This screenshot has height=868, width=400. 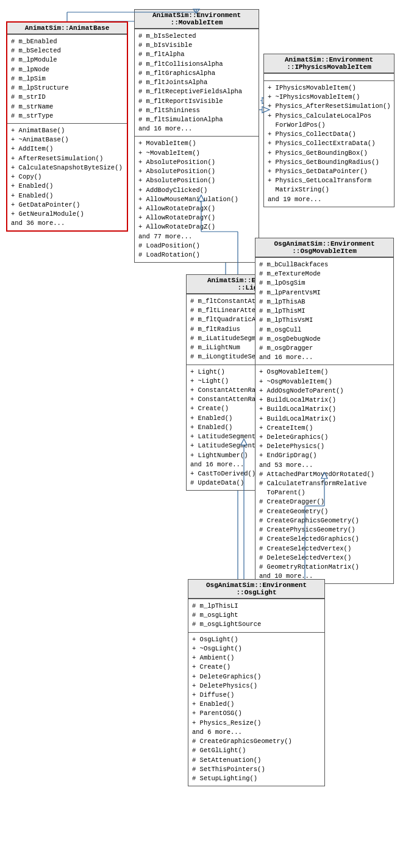 I want to click on animat-base-fields: # m_bEnabled # m_bSelected # m_lpModule …, so click(x=67, y=79).